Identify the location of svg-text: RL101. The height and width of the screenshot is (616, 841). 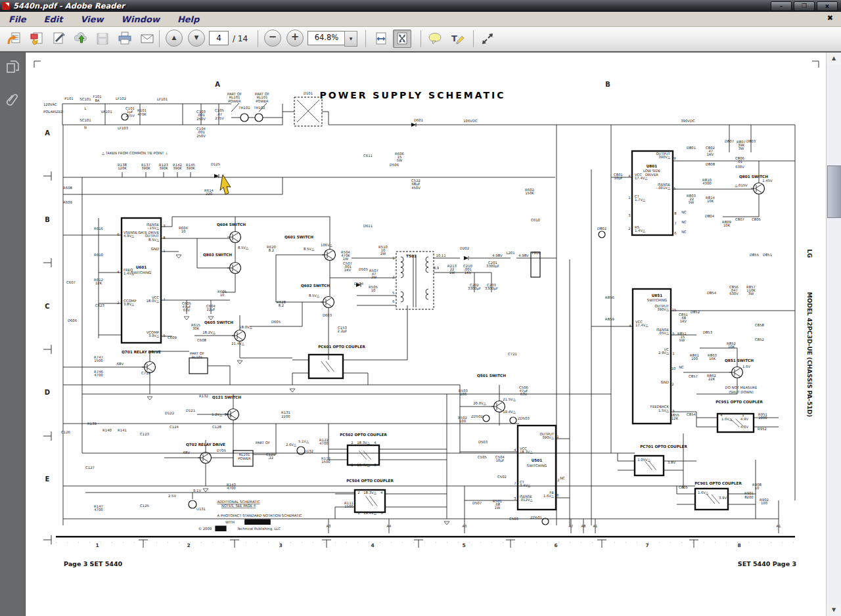
(197, 357).